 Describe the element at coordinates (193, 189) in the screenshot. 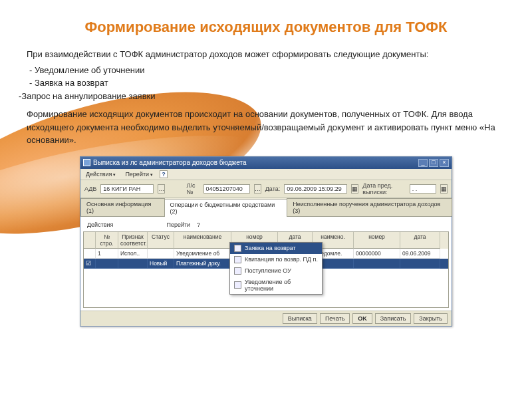

I see `ls-label: Л/с №` at that location.